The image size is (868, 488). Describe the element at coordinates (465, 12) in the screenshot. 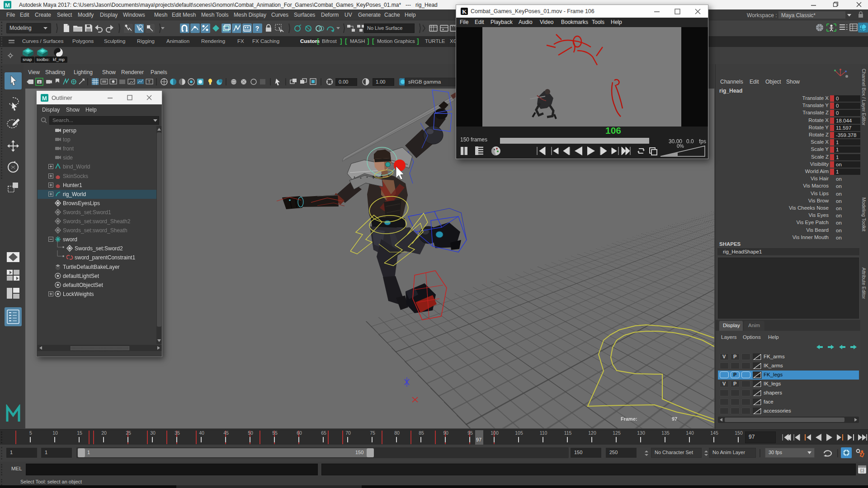

I see `svg-text: K` at that location.